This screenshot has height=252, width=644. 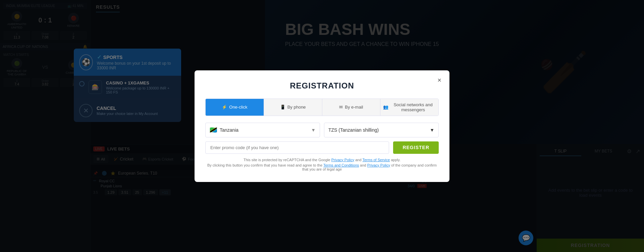 What do you see at coordinates (224, 107) in the screenshot?
I see `lightning-icon: ⚡` at bounding box center [224, 107].